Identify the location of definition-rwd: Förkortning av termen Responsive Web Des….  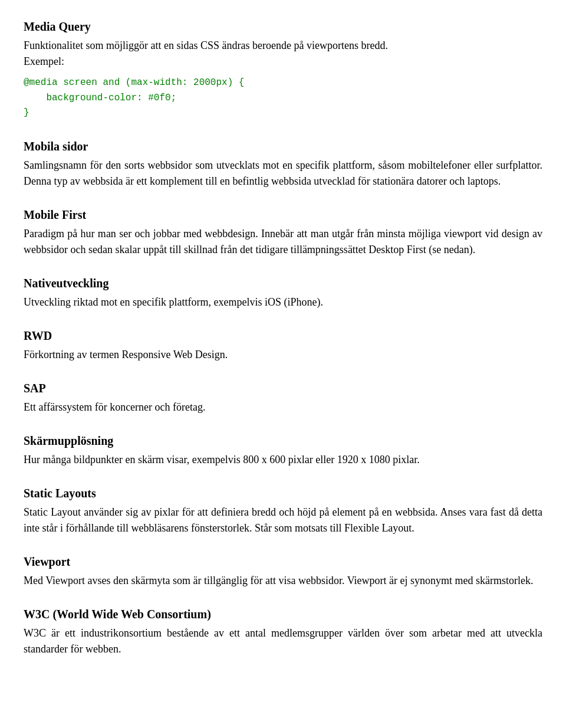
(283, 355).